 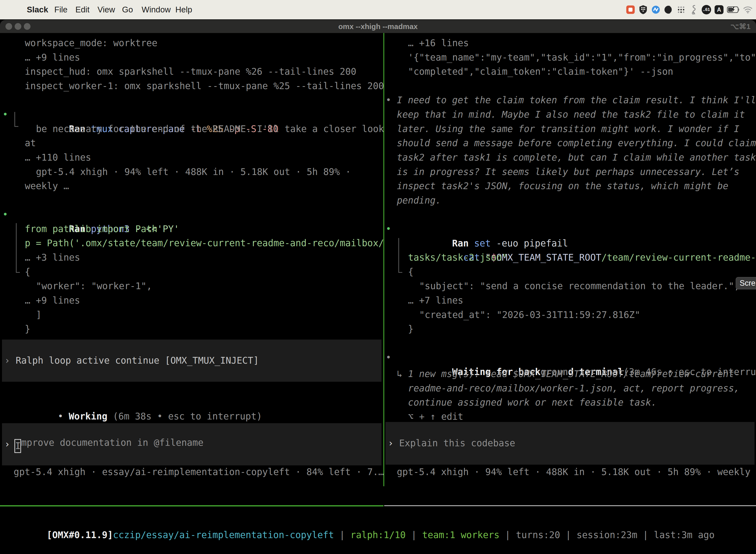 What do you see at coordinates (571, 115) in the screenshot?
I see `thinking-line: keep that in mind. Maybe I also need the…` at bounding box center [571, 115].